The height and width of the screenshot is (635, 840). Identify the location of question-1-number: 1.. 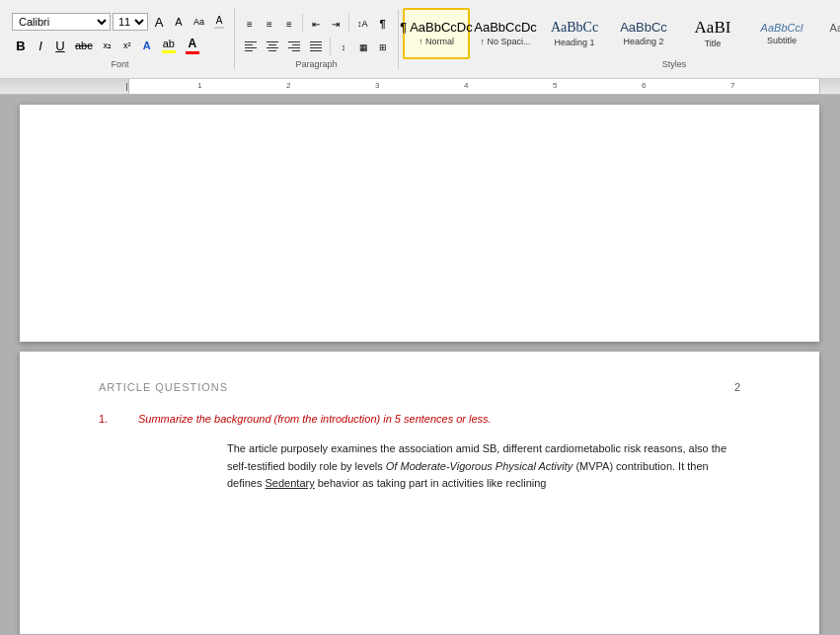
(109, 419).